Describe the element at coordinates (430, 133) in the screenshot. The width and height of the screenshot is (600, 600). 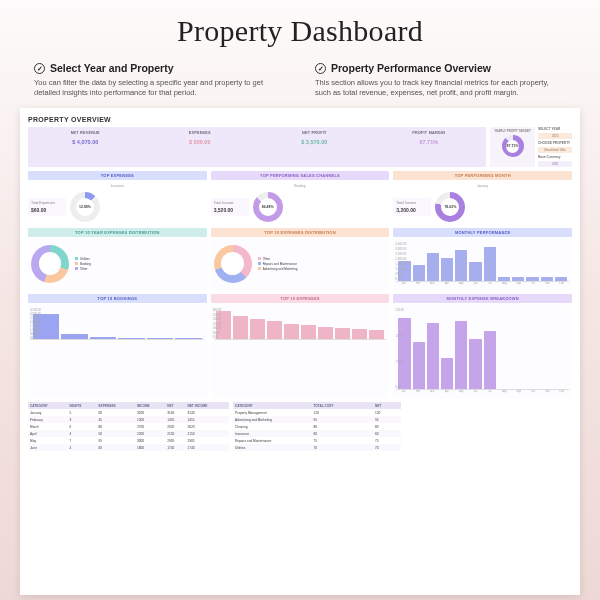
I see `kpi-label: PROFIT MARGIN` at that location.